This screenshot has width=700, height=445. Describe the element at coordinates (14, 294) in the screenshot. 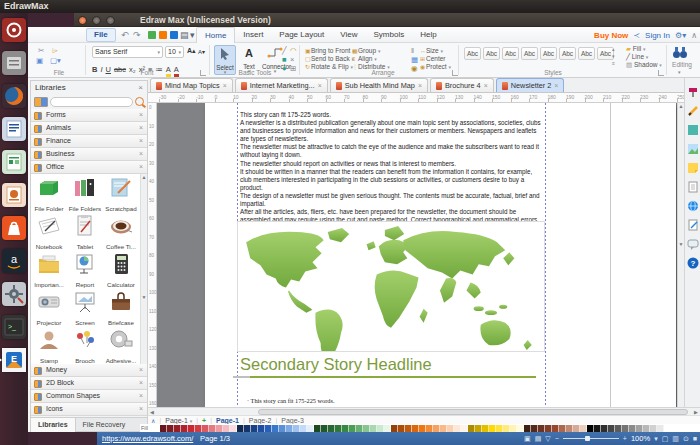

I see `dock-item-system-settings` at that location.